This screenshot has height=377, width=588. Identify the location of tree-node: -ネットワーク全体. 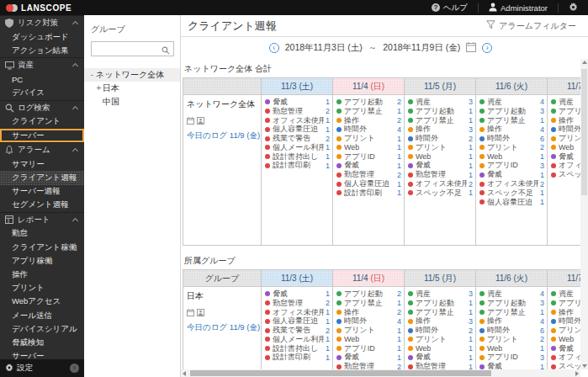
(132, 75).